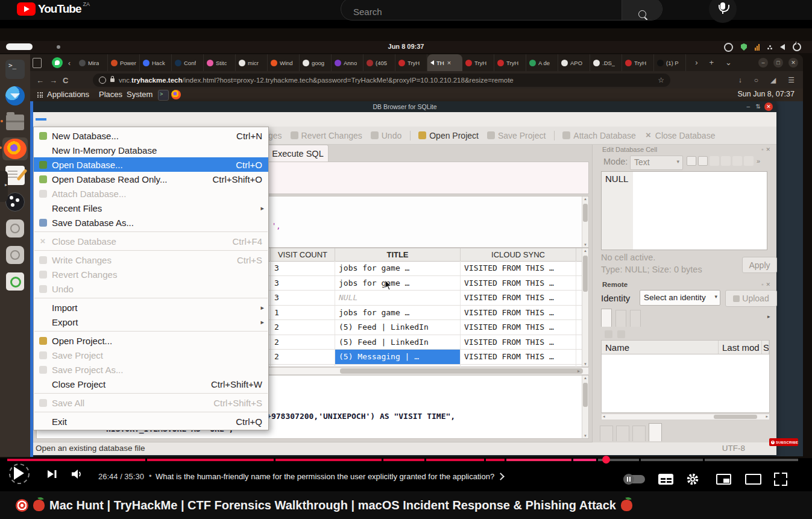 The width and height of the screenshot is (812, 519). What do you see at coordinates (151, 193) in the screenshot?
I see `file-menu-item: Attach Database... ▸` at bounding box center [151, 193].